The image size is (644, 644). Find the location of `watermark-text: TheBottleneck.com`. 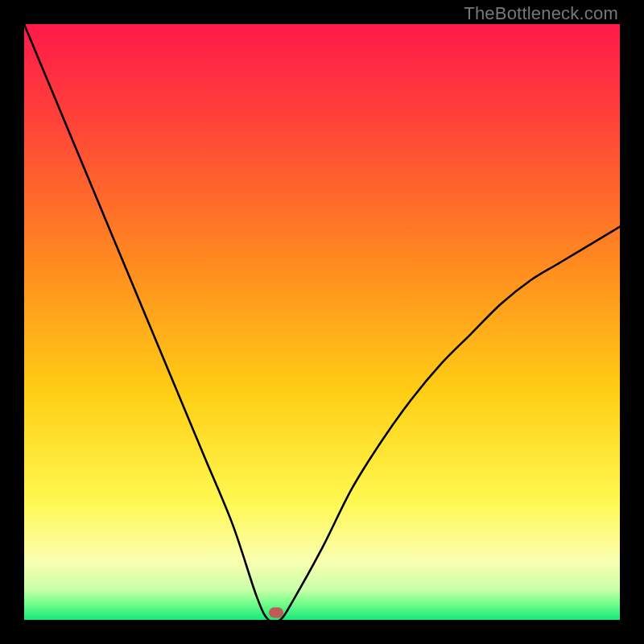

watermark-text: TheBottleneck.com is located at coordinates (541, 14).